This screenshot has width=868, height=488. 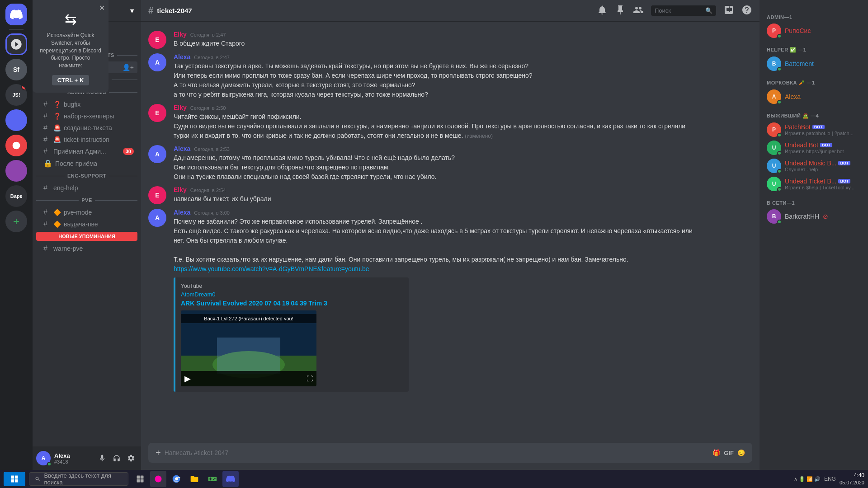 What do you see at coordinates (814, 31) in the screenshot?
I see `member-item-puposic: P PuпоСис` at bounding box center [814, 31].